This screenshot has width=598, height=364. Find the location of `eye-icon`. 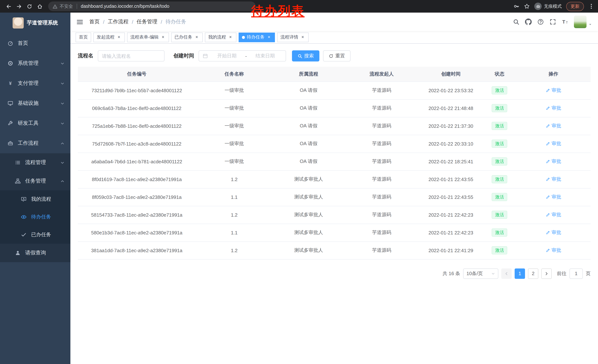

eye-icon is located at coordinates (24, 217).